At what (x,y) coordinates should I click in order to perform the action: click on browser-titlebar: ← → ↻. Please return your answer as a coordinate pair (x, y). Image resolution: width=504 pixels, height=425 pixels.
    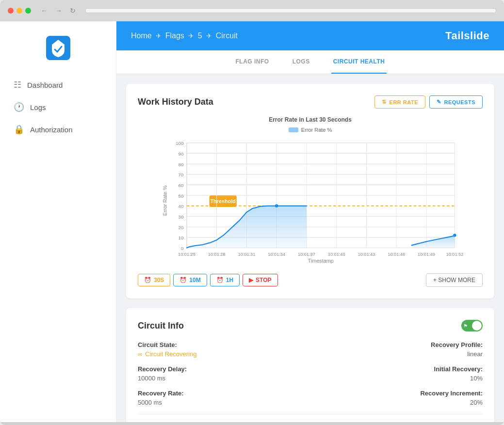
    Looking at the image, I should click on (252, 11).